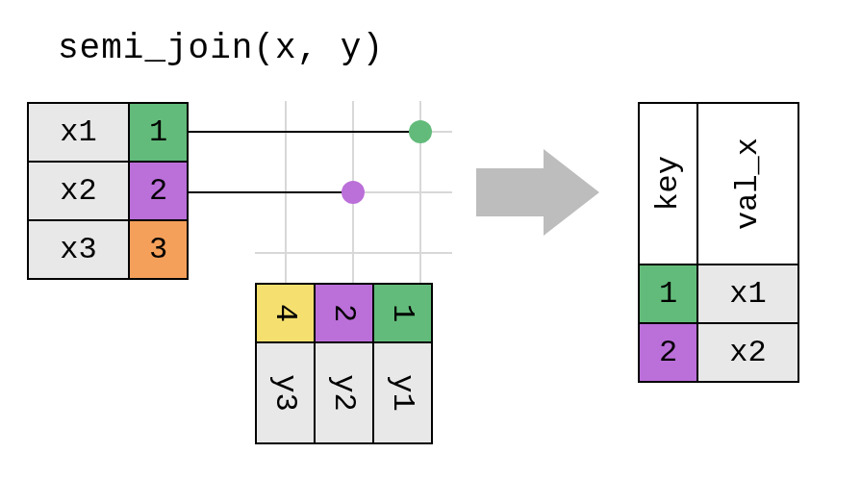  Describe the element at coordinates (79, 133) in the screenshot. I see `x-val-0: x1` at that location.